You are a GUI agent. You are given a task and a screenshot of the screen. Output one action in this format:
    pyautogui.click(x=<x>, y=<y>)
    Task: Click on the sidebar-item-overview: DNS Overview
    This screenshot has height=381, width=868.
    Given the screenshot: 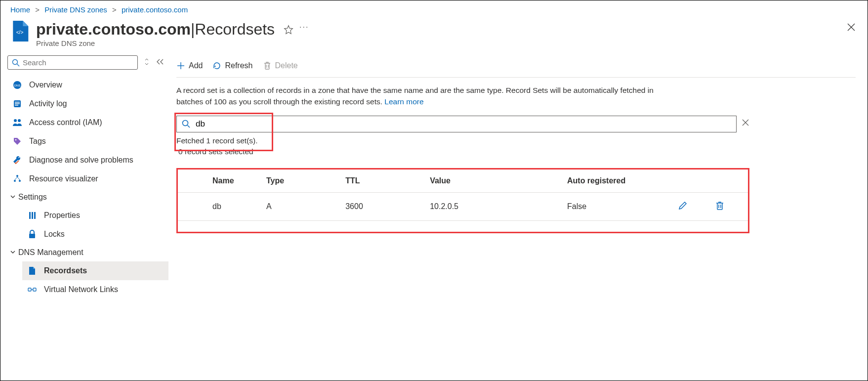 What is the action you would take?
    pyautogui.click(x=88, y=85)
    